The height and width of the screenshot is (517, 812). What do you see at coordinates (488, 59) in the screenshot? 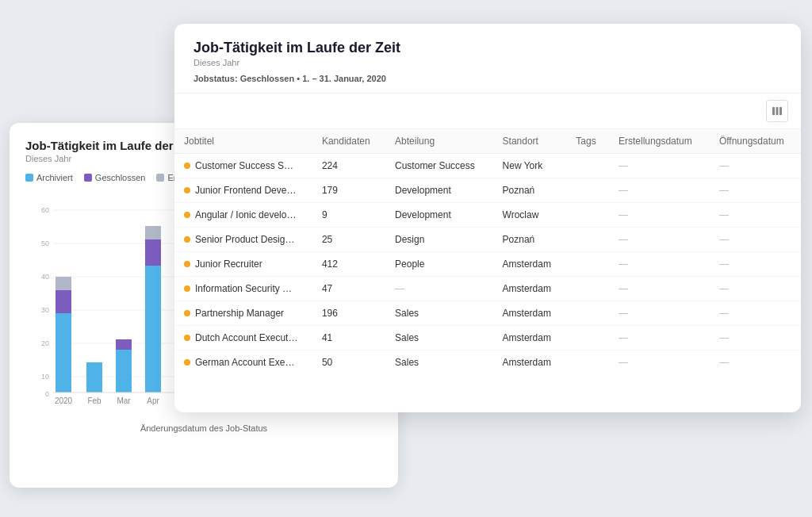
I see `card-header: Job-Tätigkeit im Laufe der Zeit Dieses J…` at bounding box center [488, 59].